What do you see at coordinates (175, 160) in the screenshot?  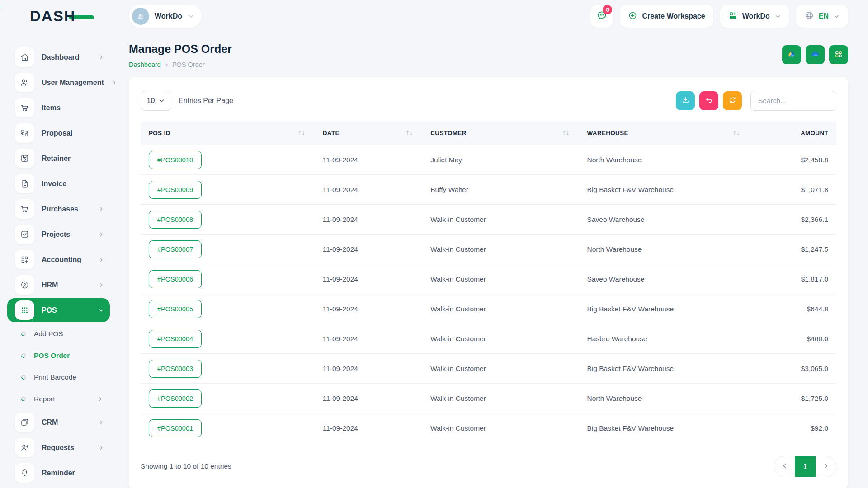 I see `pos-id-link: #POS00010` at bounding box center [175, 160].